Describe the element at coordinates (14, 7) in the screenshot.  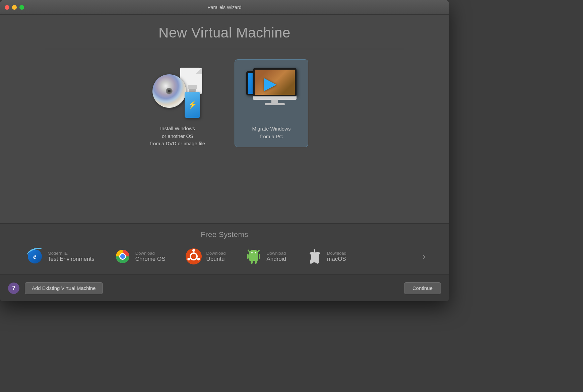
I see `window-controls` at that location.